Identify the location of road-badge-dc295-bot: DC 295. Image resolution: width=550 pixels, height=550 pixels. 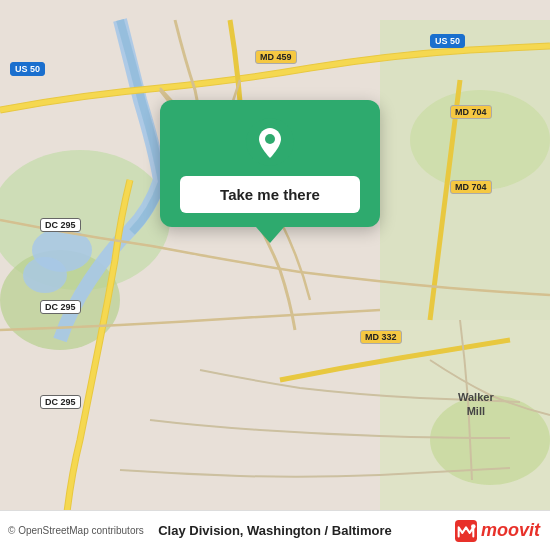
(60, 402).